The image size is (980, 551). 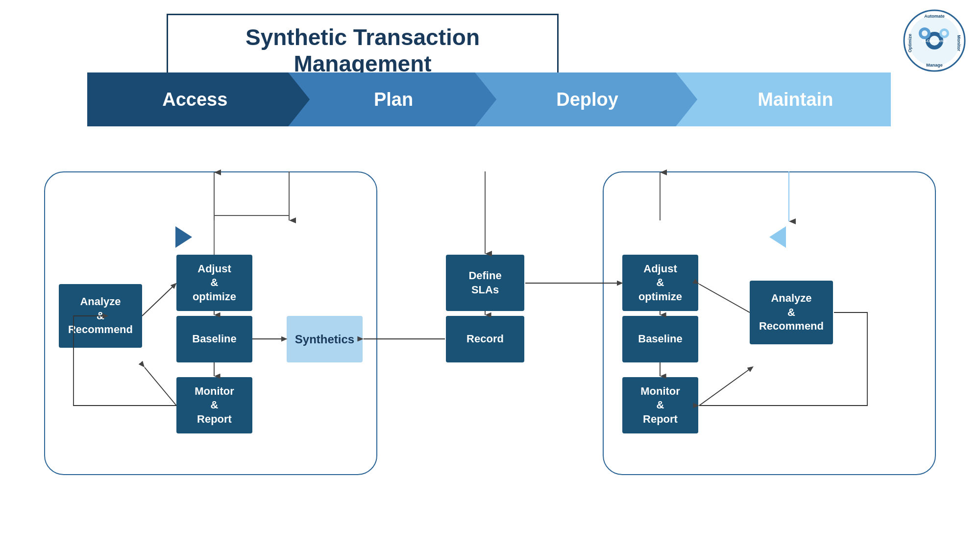 What do you see at coordinates (661, 339) in the screenshot?
I see `right-baseline-node: Baseline` at bounding box center [661, 339].